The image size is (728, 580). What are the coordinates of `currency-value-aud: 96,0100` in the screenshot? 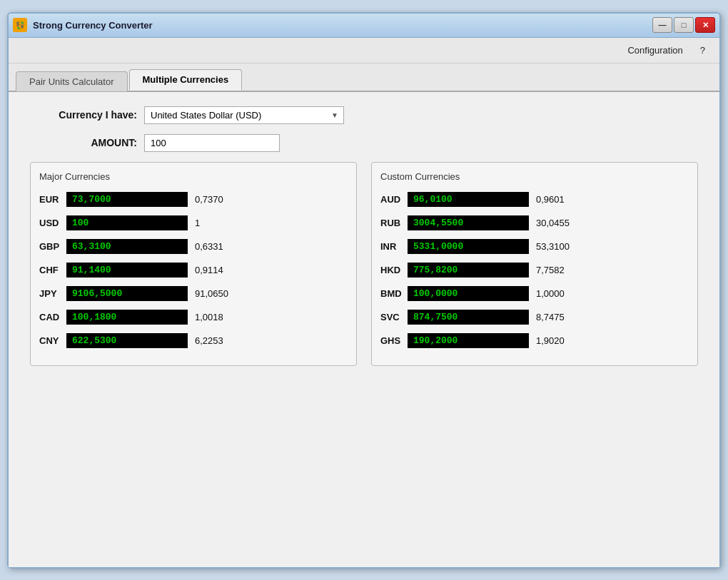 It's located at (468, 200).